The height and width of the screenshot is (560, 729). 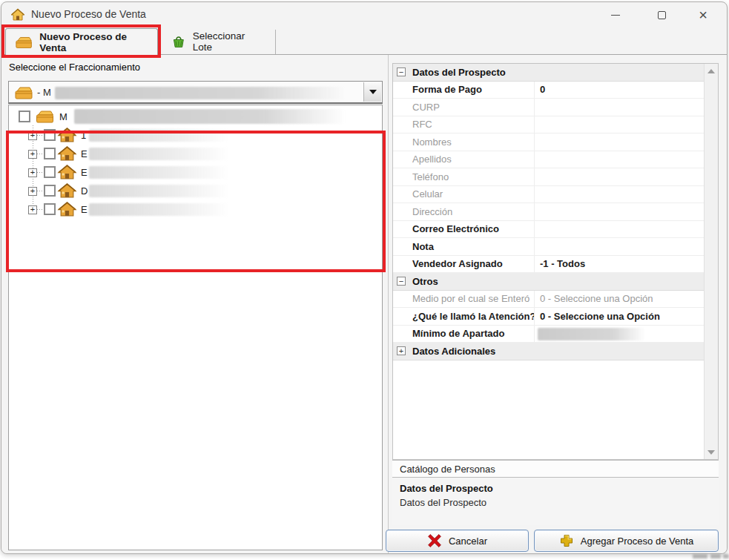 I want to click on grid-property-row: CURP, so click(x=549, y=108).